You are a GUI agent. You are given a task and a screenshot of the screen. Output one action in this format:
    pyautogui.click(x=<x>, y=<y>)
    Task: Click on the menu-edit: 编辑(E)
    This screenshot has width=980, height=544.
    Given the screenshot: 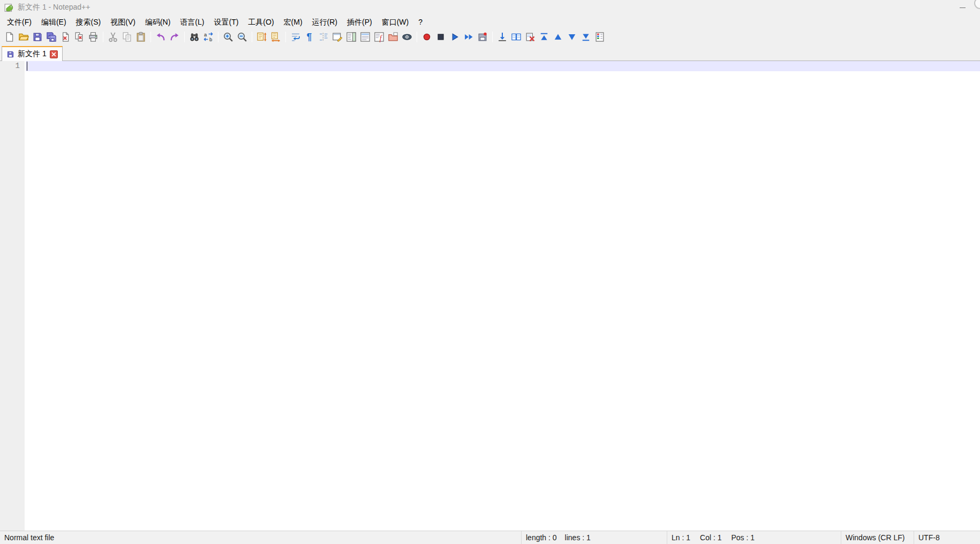 What is the action you would take?
    pyautogui.click(x=54, y=22)
    